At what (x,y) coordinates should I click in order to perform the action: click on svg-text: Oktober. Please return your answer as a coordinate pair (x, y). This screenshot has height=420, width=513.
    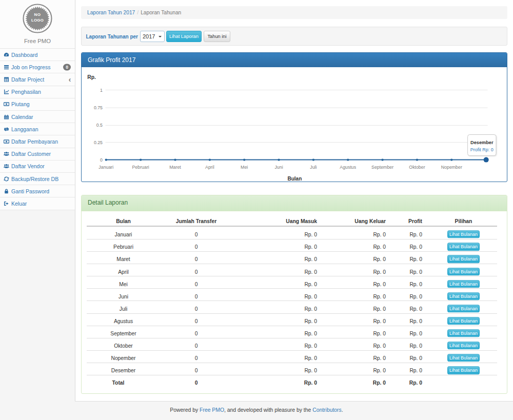
    Looking at the image, I should click on (417, 167).